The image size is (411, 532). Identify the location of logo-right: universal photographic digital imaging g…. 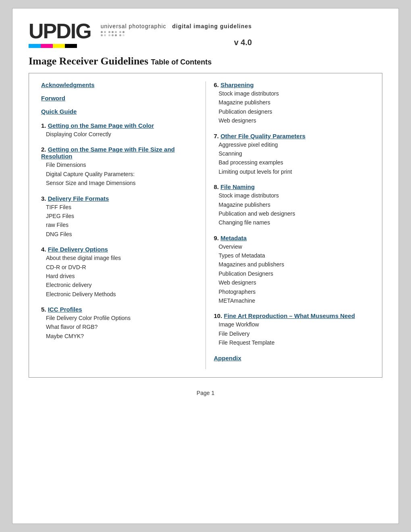
(176, 34).